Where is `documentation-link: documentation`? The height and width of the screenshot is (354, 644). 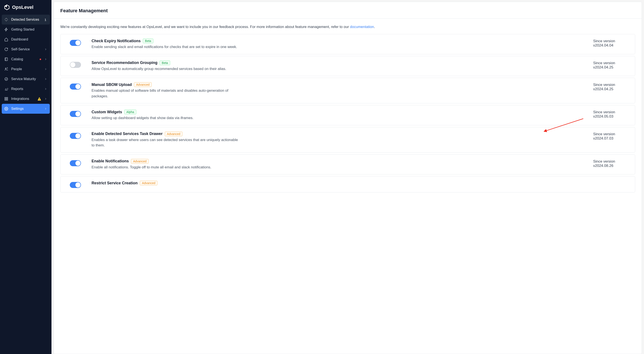 documentation-link: documentation is located at coordinates (362, 27).